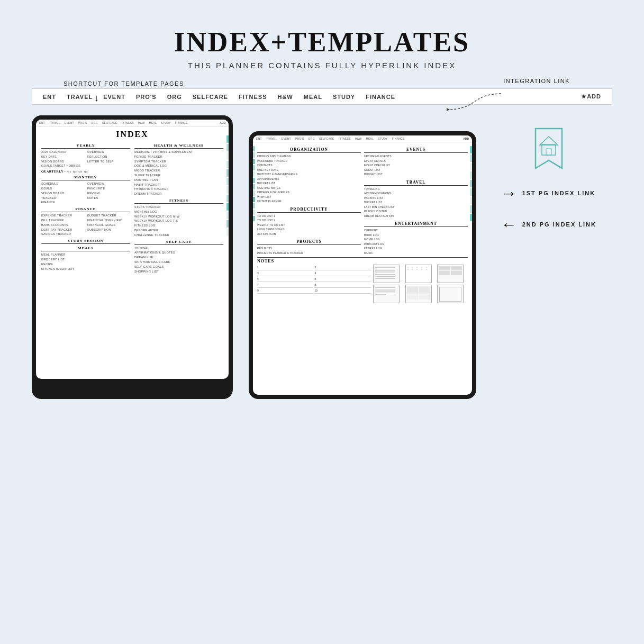  Describe the element at coordinates (62, 194) in the screenshot. I see `monthly-item-3: VISION BOARD` at that location.